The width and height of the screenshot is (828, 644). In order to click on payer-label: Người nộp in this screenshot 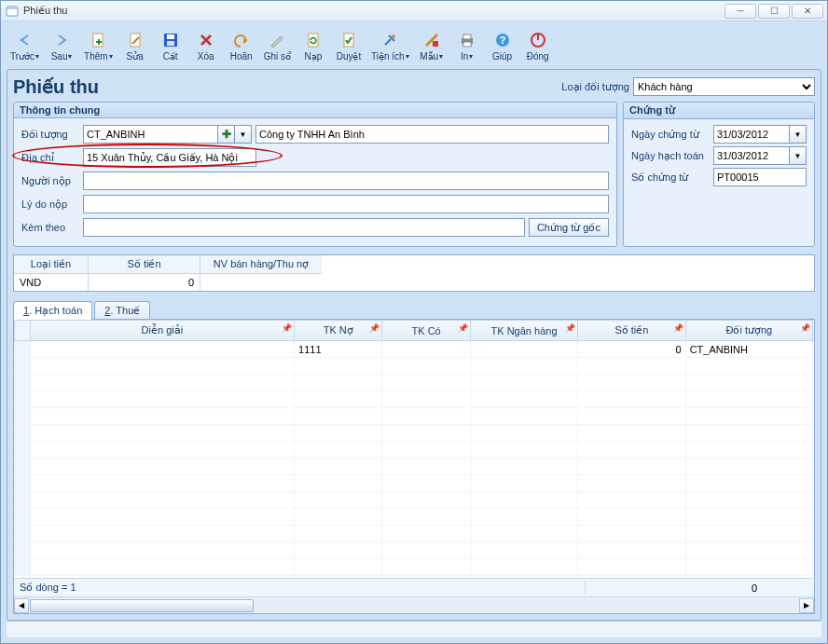, I will do `click(52, 181)`.